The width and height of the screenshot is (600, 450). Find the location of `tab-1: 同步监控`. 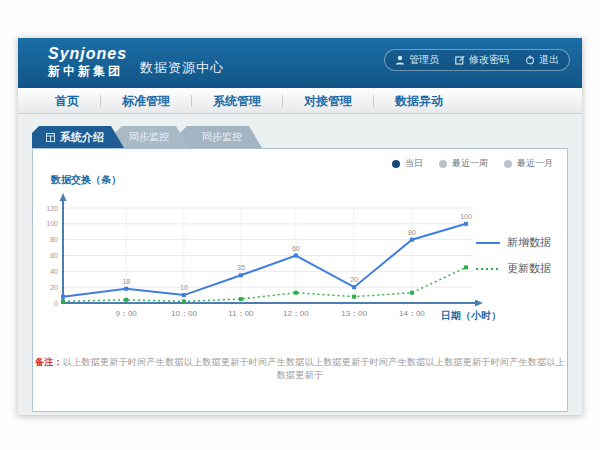

tab-1: 同步监控 is located at coordinates (152, 137).